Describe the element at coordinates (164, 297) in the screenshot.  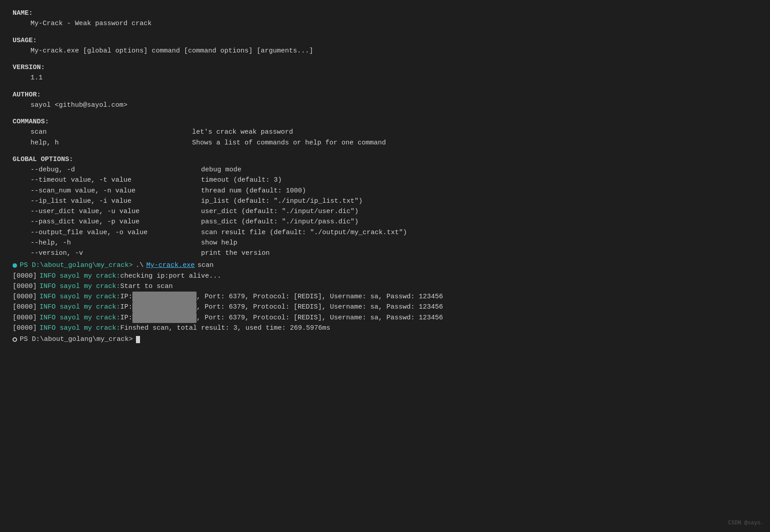
I see `blurred-ip-1: ███████████████` at that location.